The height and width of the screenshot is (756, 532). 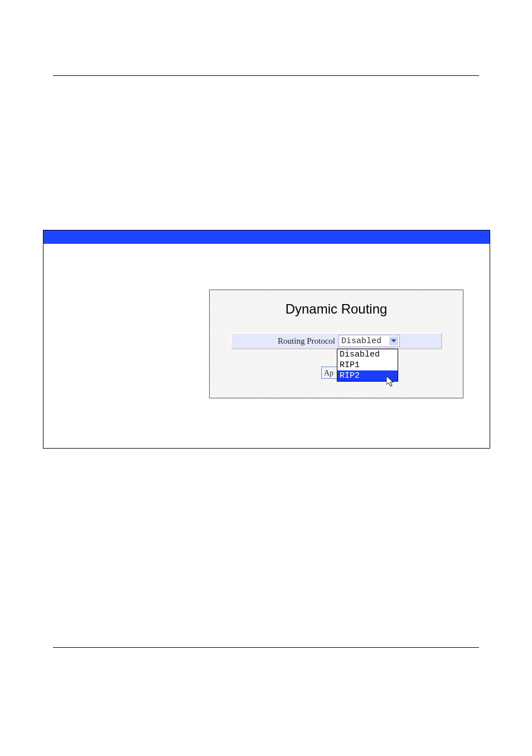 What do you see at coordinates (367, 355) in the screenshot?
I see `option-disabled: Disabled` at bounding box center [367, 355].